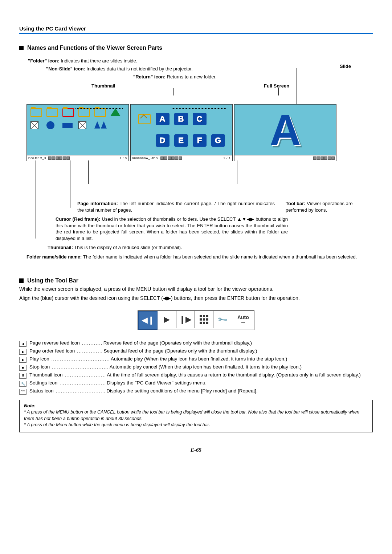 Image resolution: width=392 pixels, height=554 pixels. What do you see at coordinates (23, 392) in the screenshot?
I see `status-icon: Auto→` at bounding box center [23, 392].